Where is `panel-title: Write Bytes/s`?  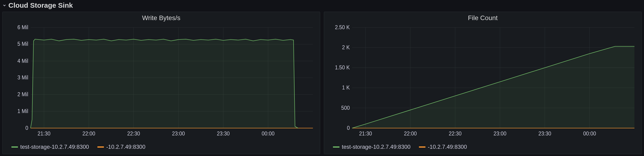
panel-title: Write Bytes/s is located at coordinates (161, 17).